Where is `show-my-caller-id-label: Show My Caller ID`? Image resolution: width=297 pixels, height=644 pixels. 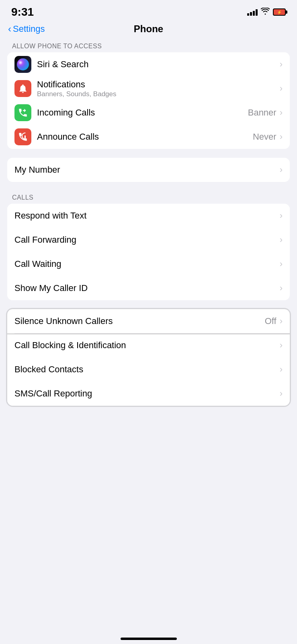
show-my-caller-id-label: Show My Caller ID is located at coordinates (147, 288).